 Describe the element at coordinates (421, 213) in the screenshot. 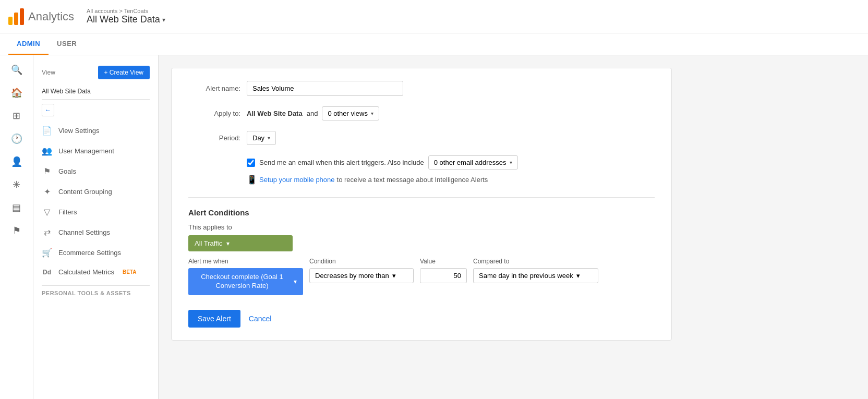

I see `alert-conditions-title: Alert Conditions` at that location.